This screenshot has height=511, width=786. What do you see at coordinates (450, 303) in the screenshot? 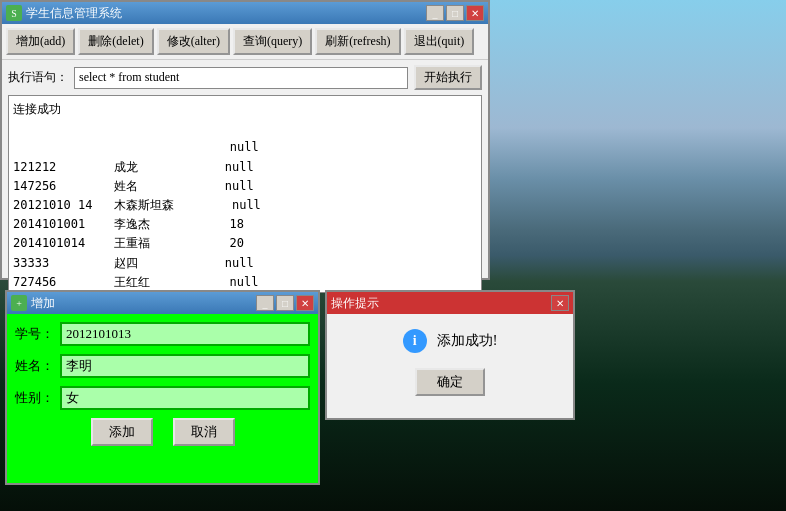
I see `alert-dialog-titlebar: 操作提示 ✕` at bounding box center [450, 303].